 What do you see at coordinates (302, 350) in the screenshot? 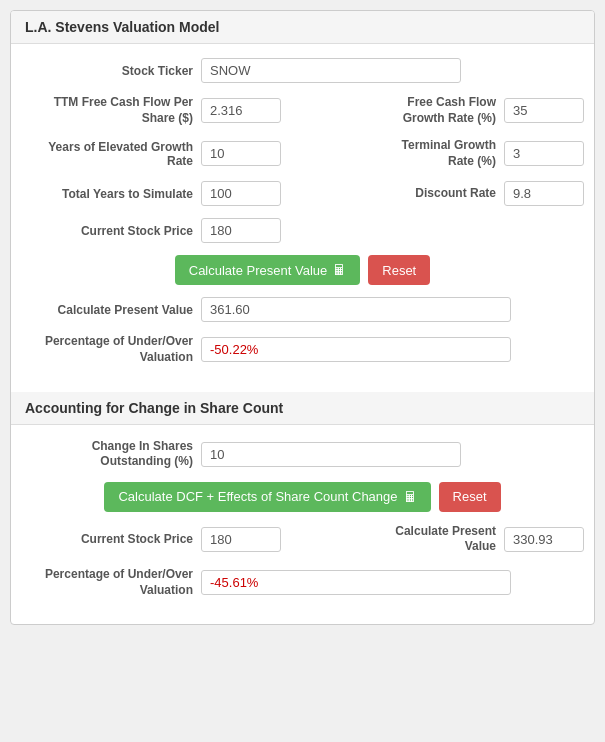
I see `pct-valuation-row: Percentage of Under/Over Valuation` at bounding box center [302, 350].